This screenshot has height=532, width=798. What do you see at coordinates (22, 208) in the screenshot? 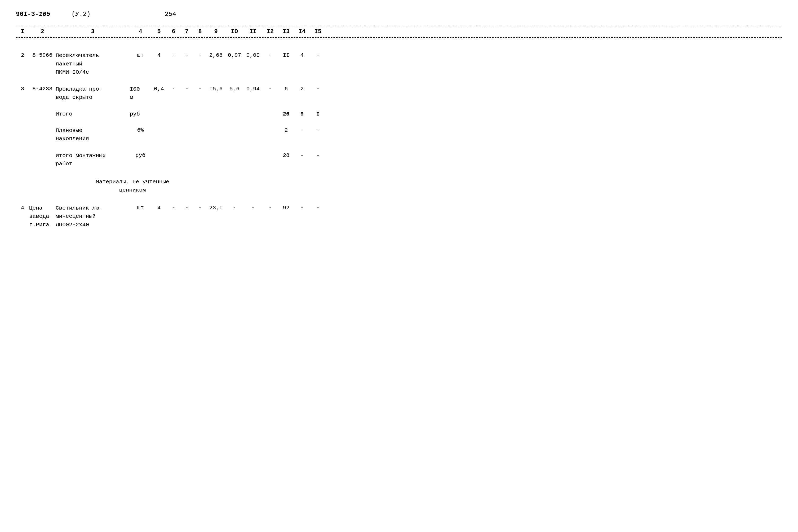
I see `row4-col1: 4` at bounding box center [22, 208].